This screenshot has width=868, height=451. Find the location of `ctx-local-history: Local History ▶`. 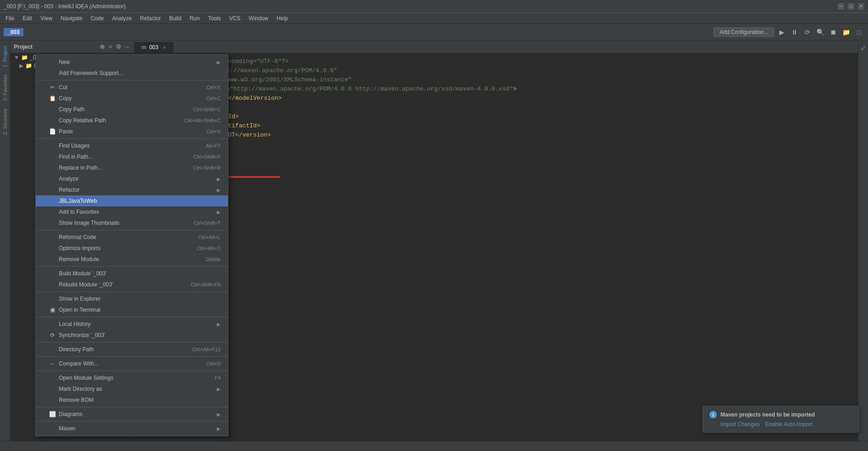

ctx-local-history: Local History ▶ is located at coordinates (132, 324).